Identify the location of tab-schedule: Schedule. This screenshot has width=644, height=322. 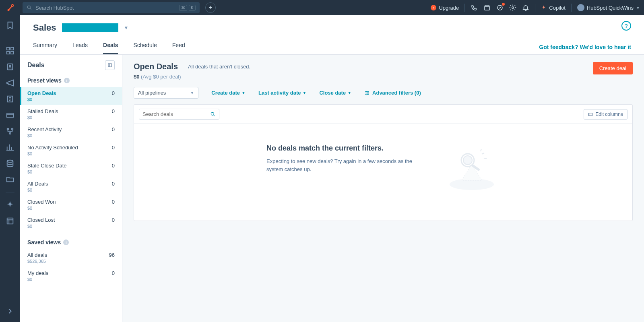
(145, 48).